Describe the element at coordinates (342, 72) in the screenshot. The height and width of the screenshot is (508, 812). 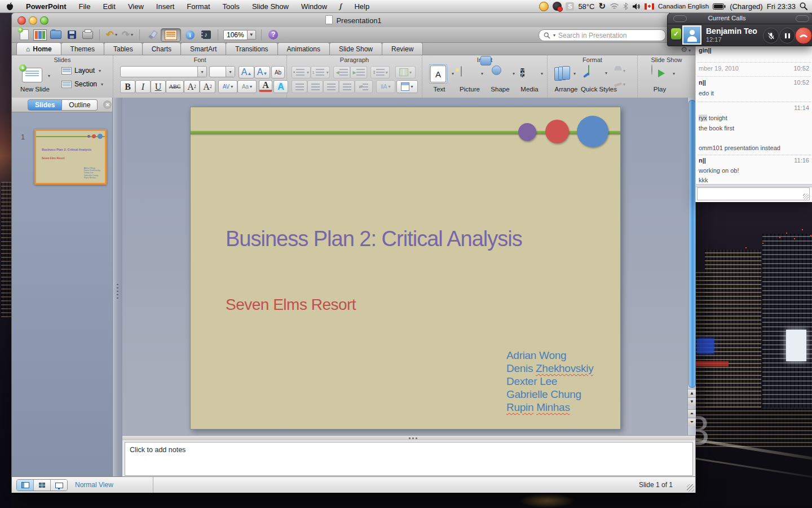
I see `decrease-indent-button: ◀` at that location.